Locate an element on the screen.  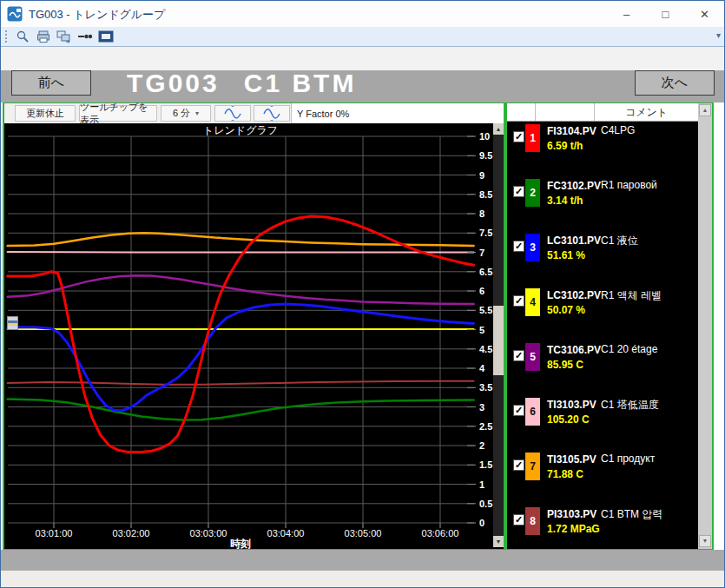
series-color-chip: 7 is located at coordinates (533, 466).